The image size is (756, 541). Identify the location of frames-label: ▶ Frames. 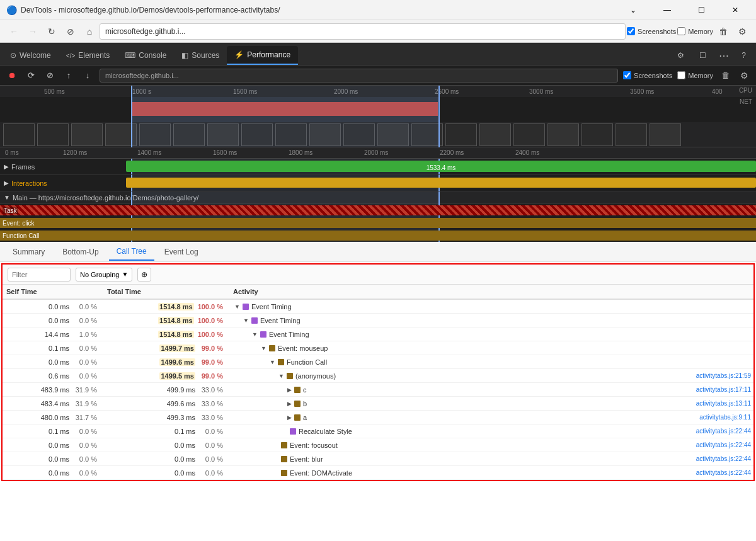
(63, 167).